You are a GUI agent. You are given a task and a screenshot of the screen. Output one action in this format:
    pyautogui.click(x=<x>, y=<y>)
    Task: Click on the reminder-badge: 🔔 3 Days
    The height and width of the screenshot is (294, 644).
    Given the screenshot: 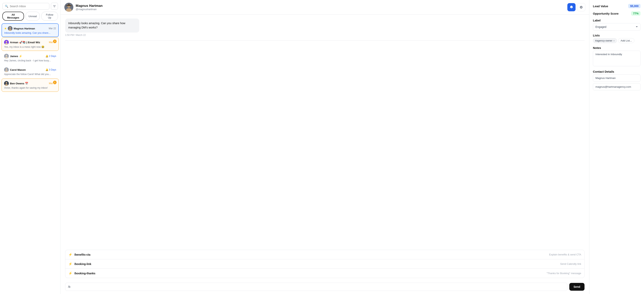 What is the action you would take?
    pyautogui.click(x=51, y=70)
    